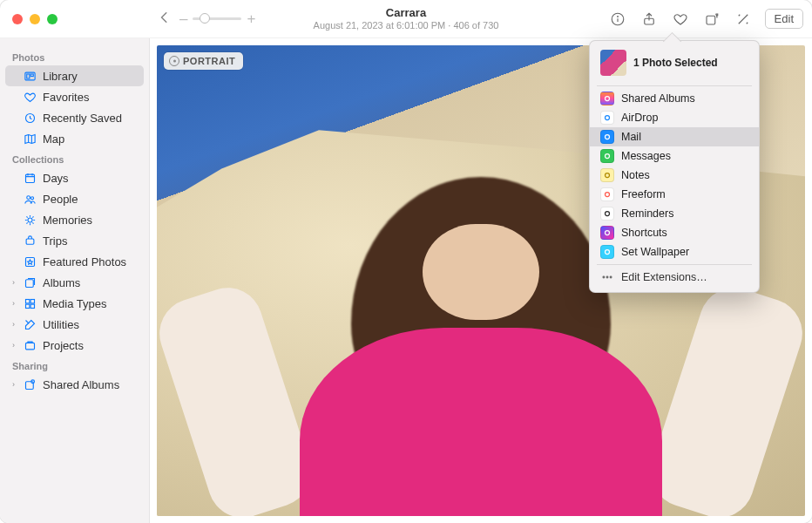 The height and width of the screenshot is (523, 812). I want to click on sidebar-item-featured-photos: Featured Photos, so click(75, 262).